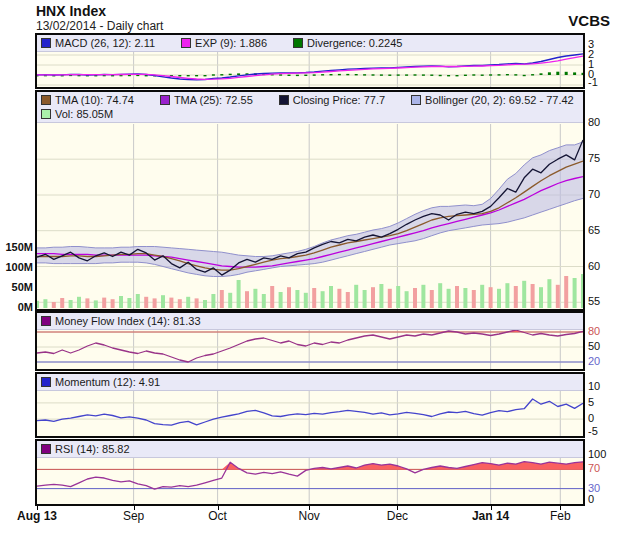 The height and width of the screenshot is (535, 620). Describe the element at coordinates (46, 449) in the screenshot. I see `rsi-legend-swatch-icon` at that location.